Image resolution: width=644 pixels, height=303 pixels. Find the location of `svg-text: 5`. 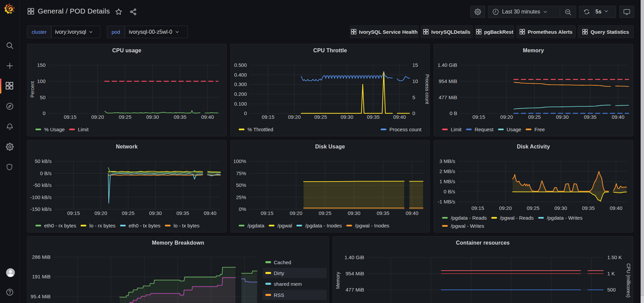

svg-text: 5 is located at coordinates (414, 97).